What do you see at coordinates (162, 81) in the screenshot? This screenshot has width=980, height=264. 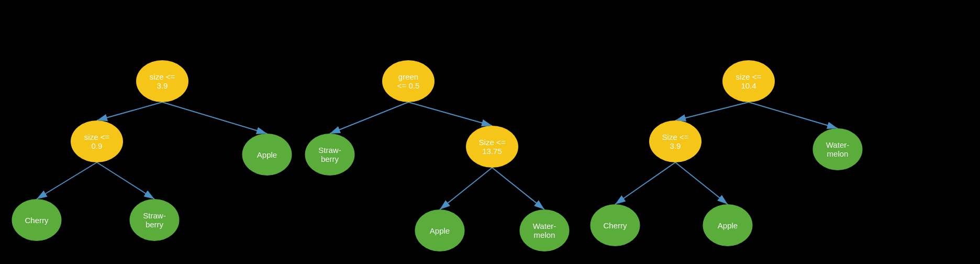 I see `tree-node-t1n1: size <= 3.9` at bounding box center [162, 81].